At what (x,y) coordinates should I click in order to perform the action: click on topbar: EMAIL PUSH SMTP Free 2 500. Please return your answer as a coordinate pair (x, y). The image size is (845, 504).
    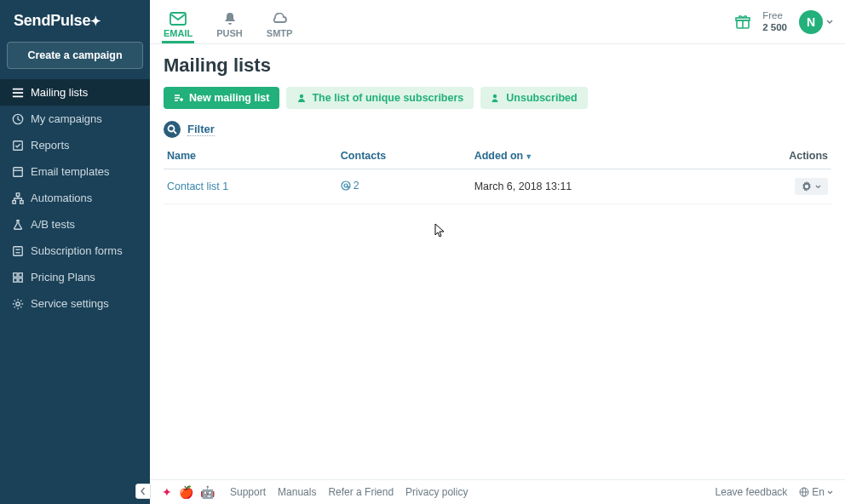
    Looking at the image, I should click on (497, 22).